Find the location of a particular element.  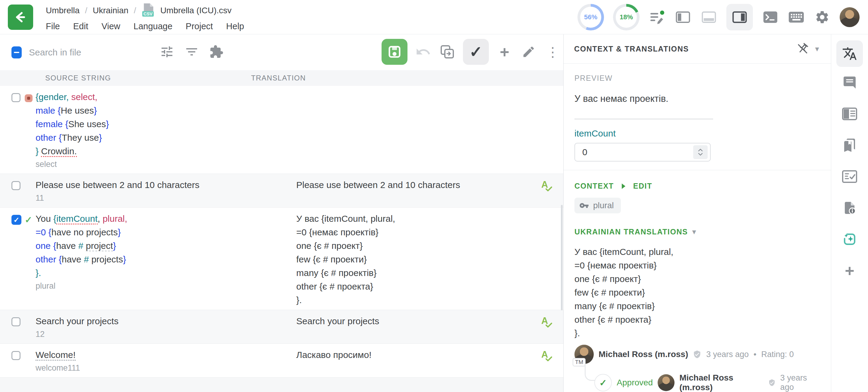

row-checkbox-checked: ✓ is located at coordinates (17, 220).